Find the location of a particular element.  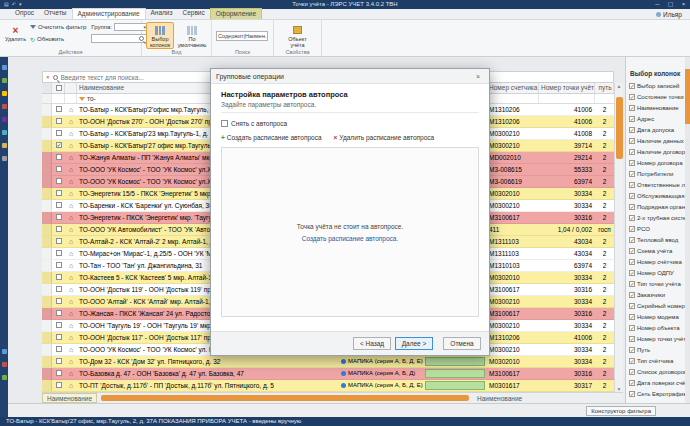

column-toggle-25: ✓Тип счётчика is located at coordinates (658, 360).